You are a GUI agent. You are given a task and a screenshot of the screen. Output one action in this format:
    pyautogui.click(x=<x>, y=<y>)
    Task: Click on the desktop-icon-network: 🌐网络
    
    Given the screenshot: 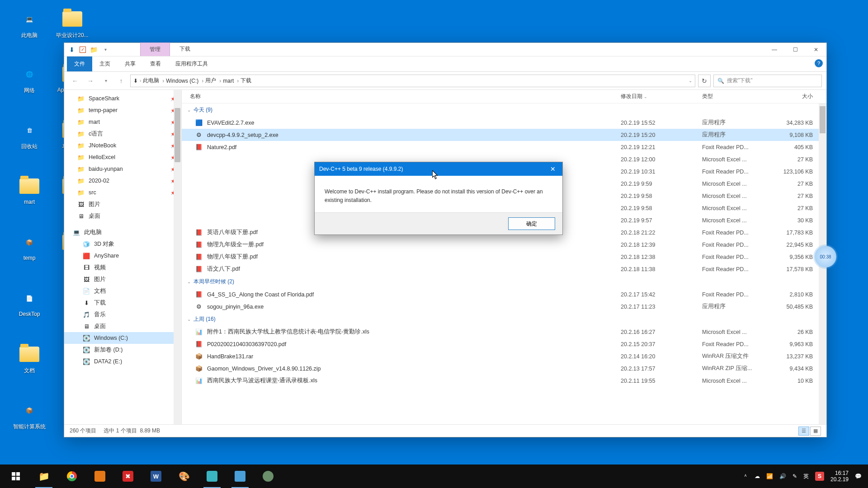 What is the action you would take?
    pyautogui.click(x=29, y=79)
    